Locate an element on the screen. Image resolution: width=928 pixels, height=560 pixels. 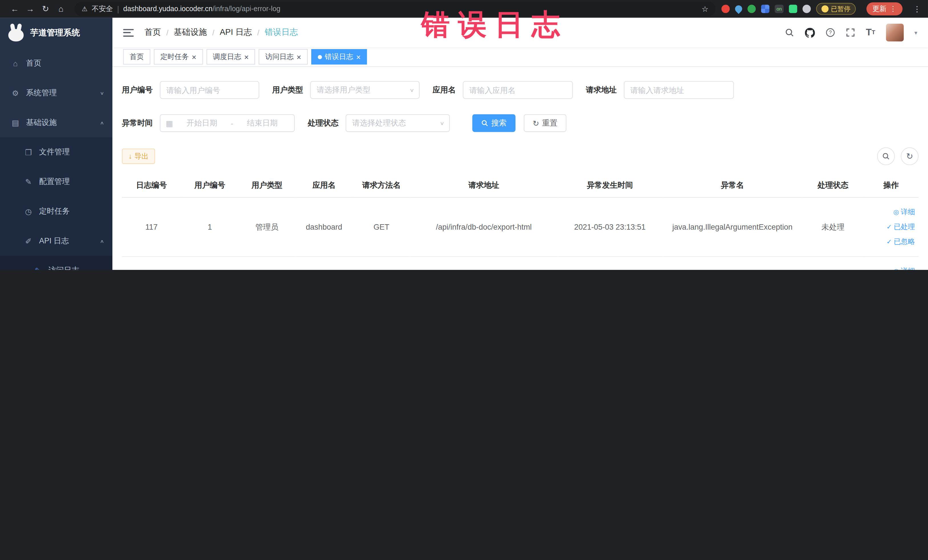
forward-icon: → is located at coordinates (30, 9).